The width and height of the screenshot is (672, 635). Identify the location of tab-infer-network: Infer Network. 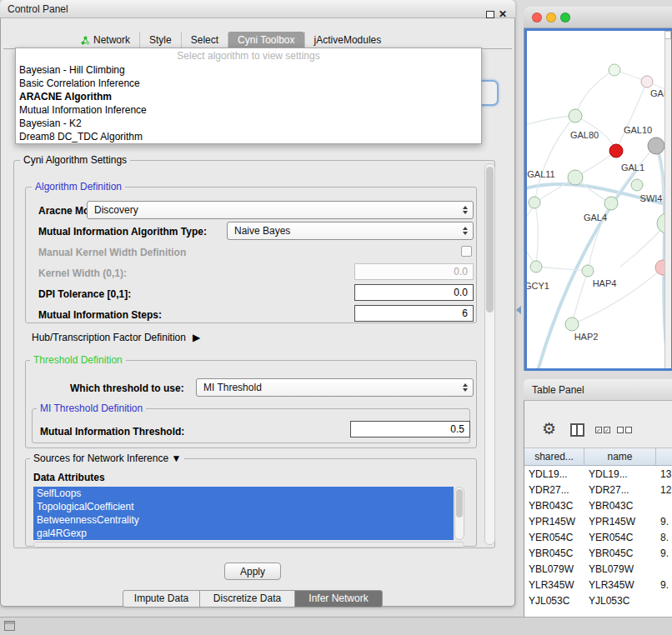
(339, 598).